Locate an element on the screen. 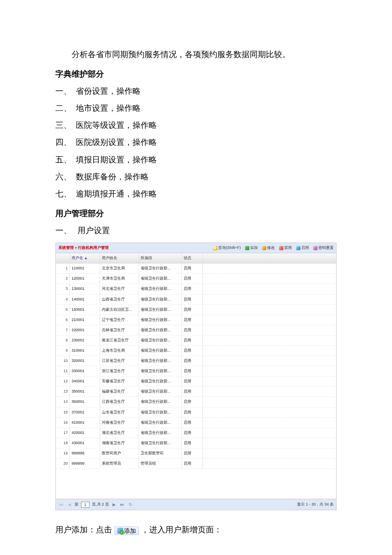 The image size is (392, 555). table-row: 9310001上海市卫生局省级卫生行政部...启用 is located at coordinates (196, 351).